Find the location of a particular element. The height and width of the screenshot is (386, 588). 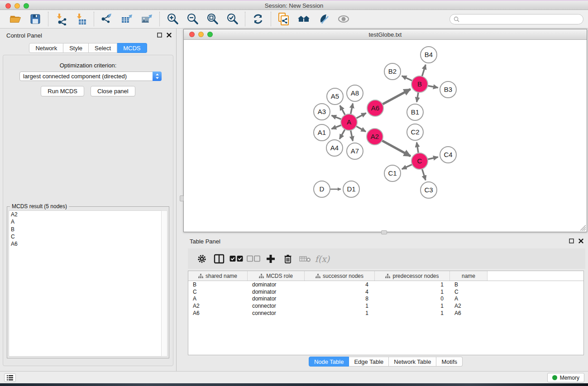

refresh-icon is located at coordinates (258, 19).